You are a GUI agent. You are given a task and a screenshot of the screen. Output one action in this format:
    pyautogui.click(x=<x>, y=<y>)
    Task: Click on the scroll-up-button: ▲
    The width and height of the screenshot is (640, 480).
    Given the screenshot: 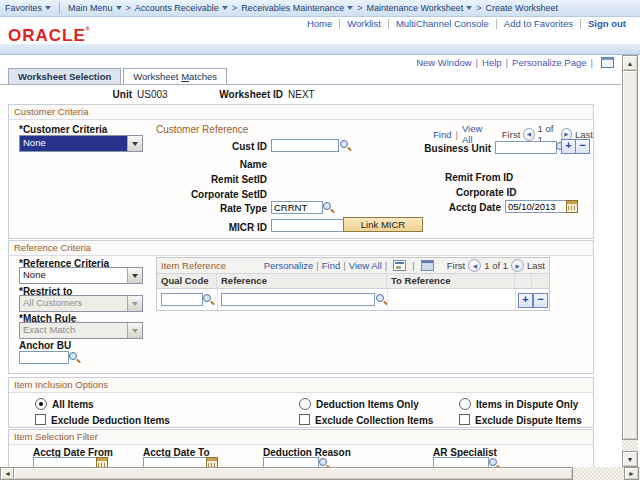 What is the action you would take?
    pyautogui.click(x=630, y=63)
    